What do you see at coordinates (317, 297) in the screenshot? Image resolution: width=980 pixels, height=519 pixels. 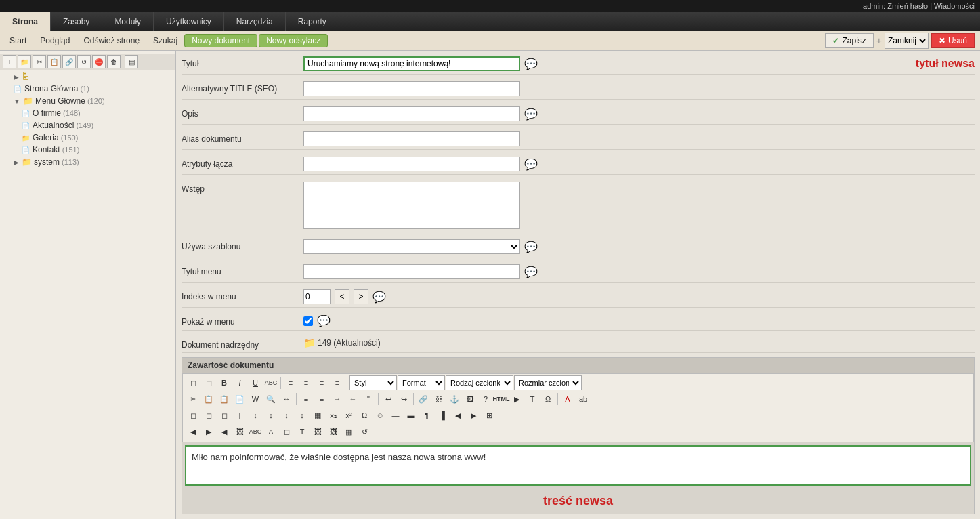 I see `input-menu-index` at bounding box center [317, 297].